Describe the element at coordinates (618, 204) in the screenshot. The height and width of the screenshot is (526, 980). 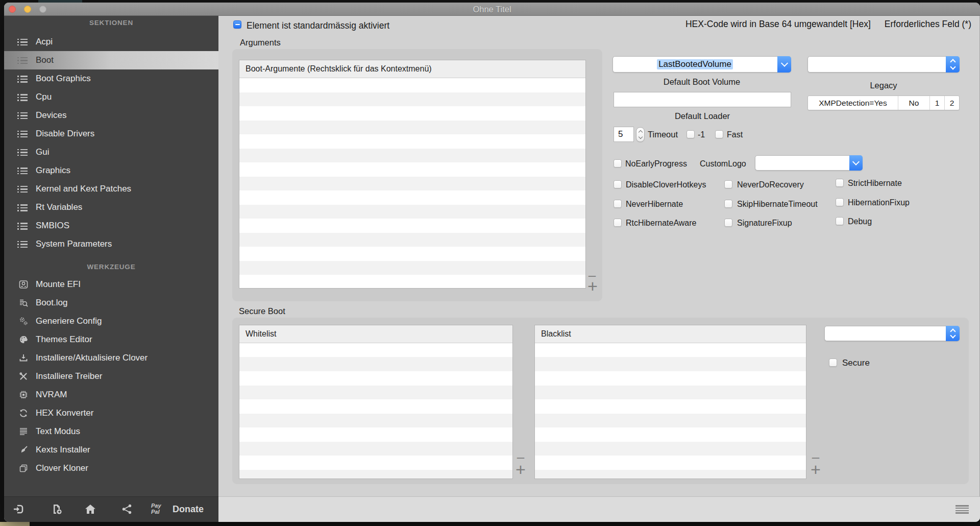
I see `never-hibernate-checkbox` at that location.